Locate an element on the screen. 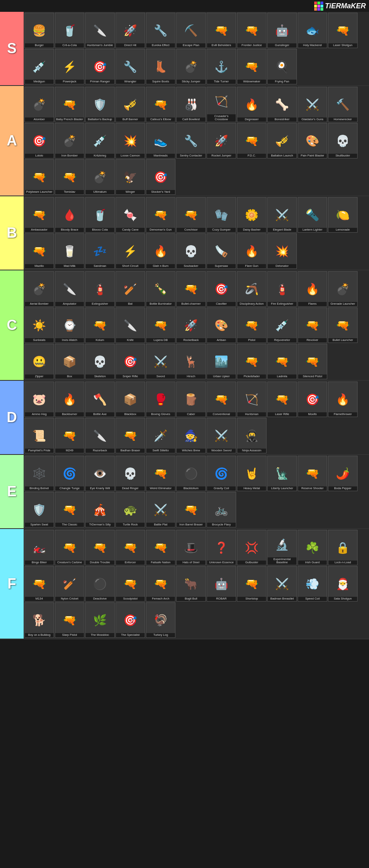  list-item: 🥤Bloxxo Cola is located at coordinates (100, 215).